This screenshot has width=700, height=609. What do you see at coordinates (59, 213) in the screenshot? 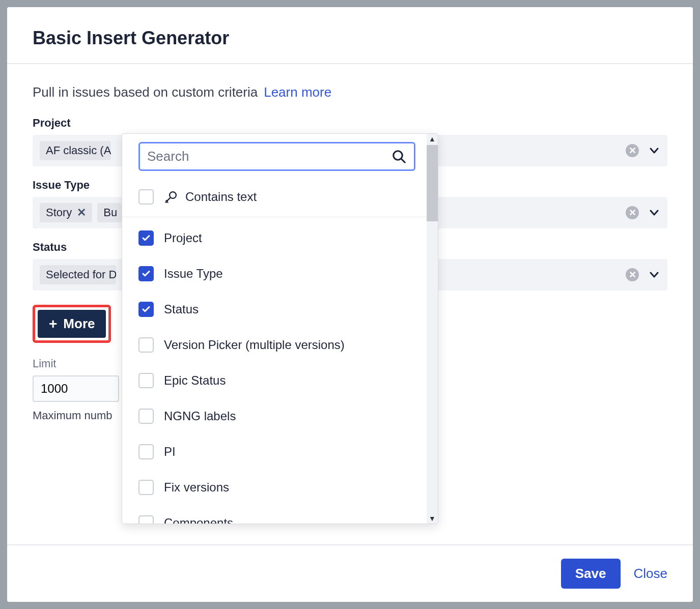
I see `chip-label: Story` at bounding box center [59, 213].